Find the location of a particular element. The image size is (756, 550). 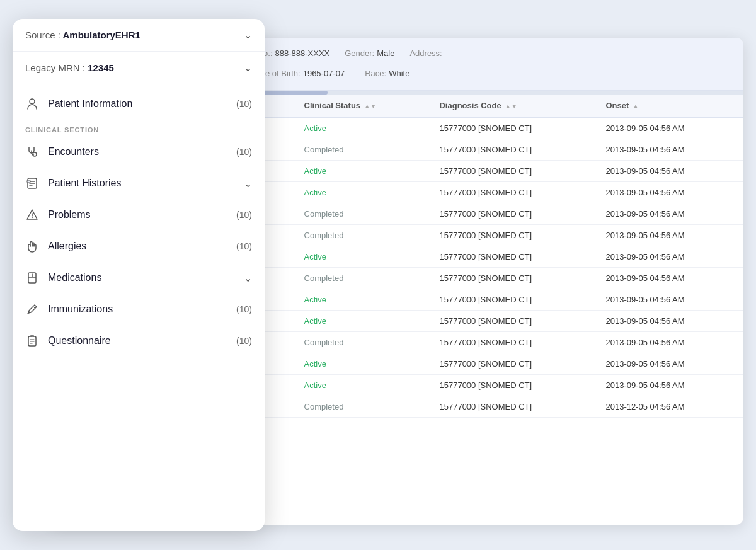

race-field: Race:White is located at coordinates (387, 73).